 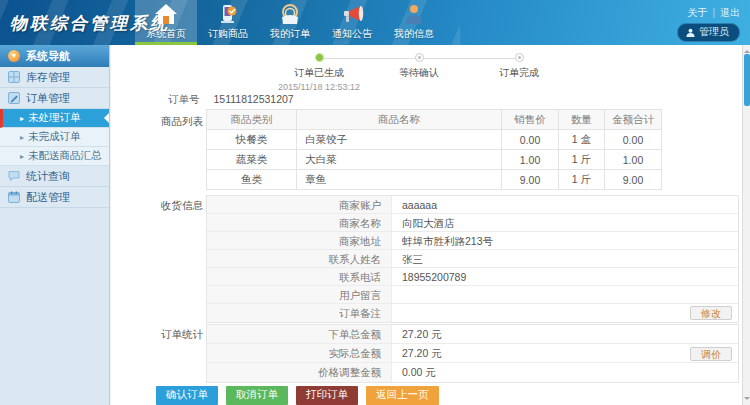 I want to click on order-progress-steps: 订单已生成 2015/11/18 12:53:12 等待确认 订单完成, so click(x=424, y=76).